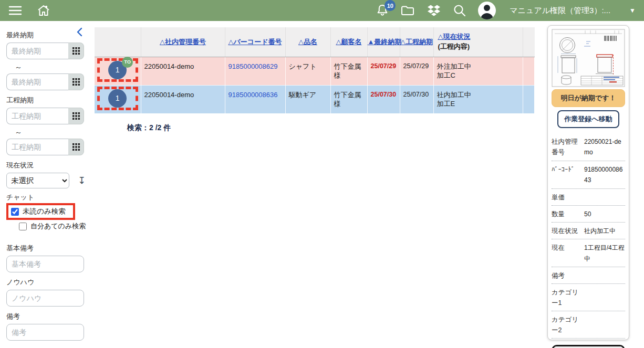 The width and height of the screenshot is (644, 348). Describe the element at coordinates (76, 147) in the screenshot. I see `process-due-to-calendar-button` at that location.